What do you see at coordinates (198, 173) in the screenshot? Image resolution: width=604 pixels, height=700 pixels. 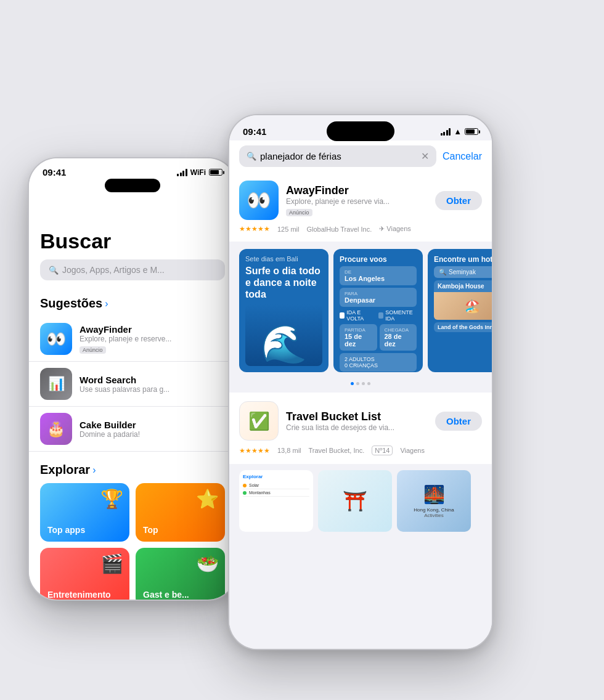 I see `wifi-icon: WiFi` at bounding box center [198, 173].